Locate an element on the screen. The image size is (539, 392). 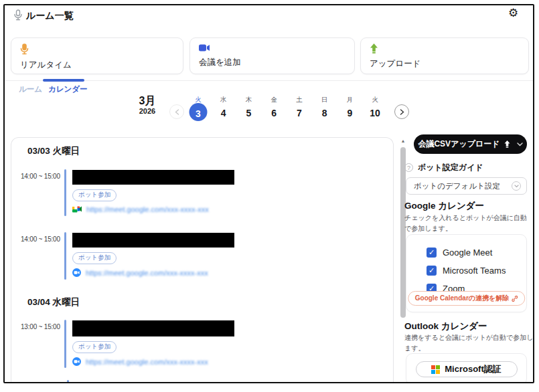
prev-week-button is located at coordinates (177, 112).